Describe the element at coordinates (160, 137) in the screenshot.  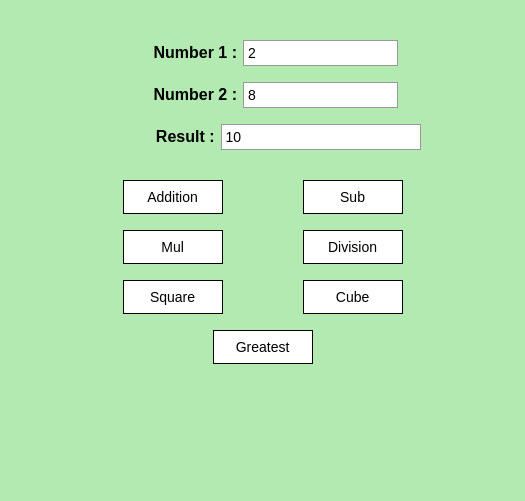
I see `result-label: Result :` at that location.